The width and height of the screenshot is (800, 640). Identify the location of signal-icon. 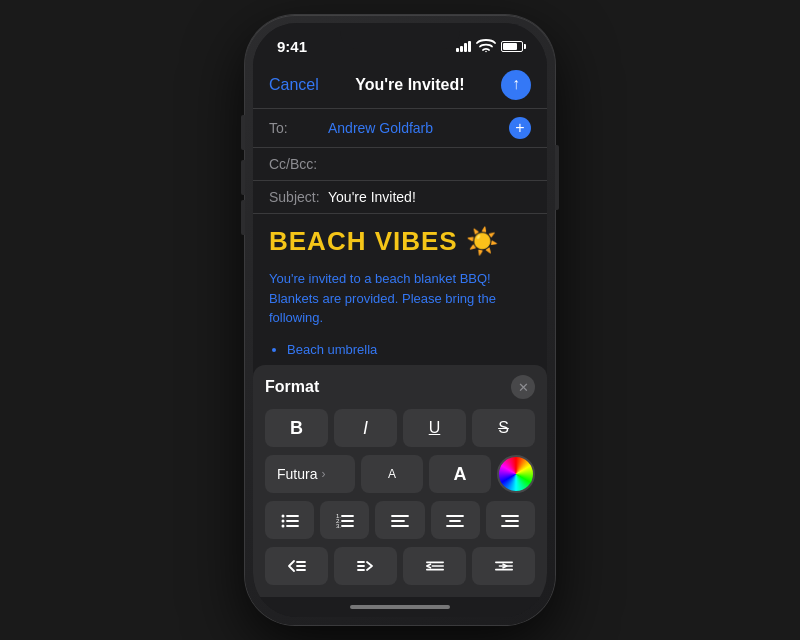
(464, 46).